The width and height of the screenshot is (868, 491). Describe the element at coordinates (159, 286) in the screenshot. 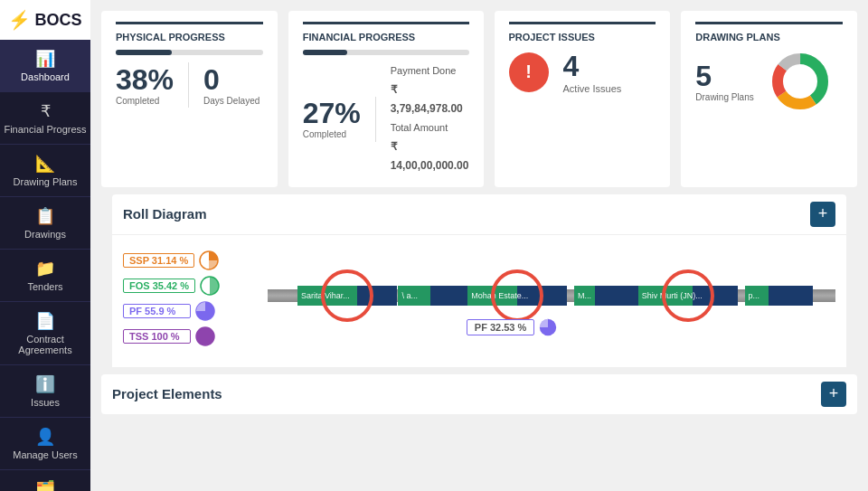

I see `legend-fos-tag: FOS 35.42 %` at that location.